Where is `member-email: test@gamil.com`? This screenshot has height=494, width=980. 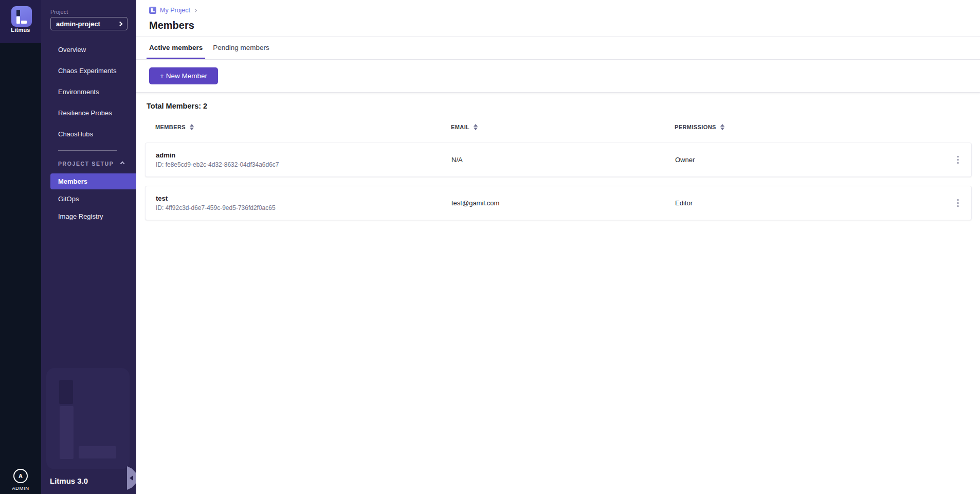 member-email: test@gamil.com is located at coordinates (564, 203).